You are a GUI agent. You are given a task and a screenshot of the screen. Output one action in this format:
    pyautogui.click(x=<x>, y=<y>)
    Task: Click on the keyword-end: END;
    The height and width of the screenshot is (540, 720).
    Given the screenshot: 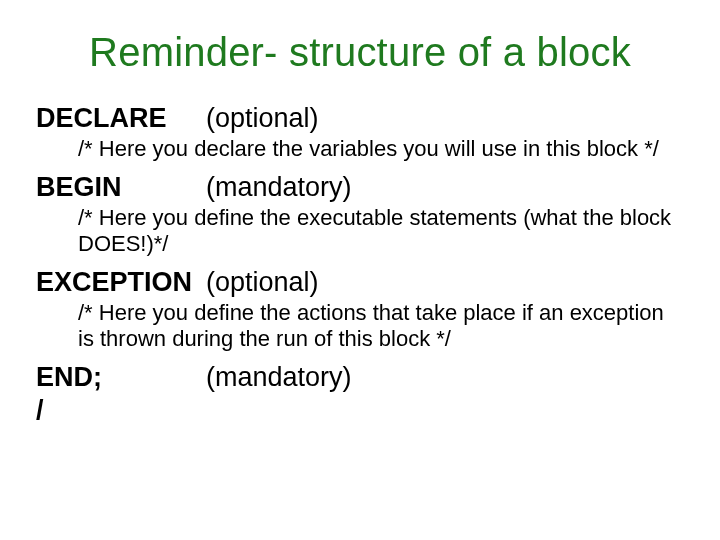 What is the action you would take?
    pyautogui.click(x=121, y=378)
    